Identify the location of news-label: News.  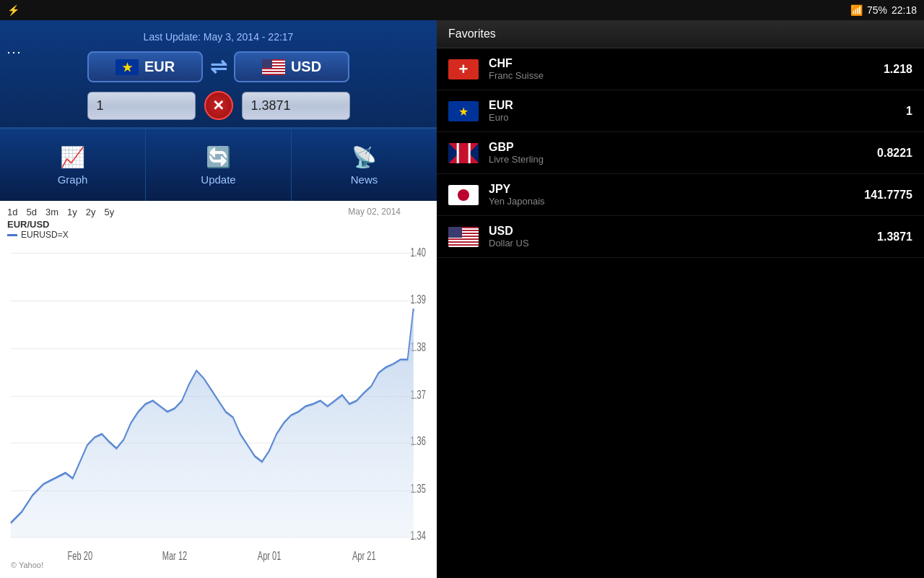
(365, 179).